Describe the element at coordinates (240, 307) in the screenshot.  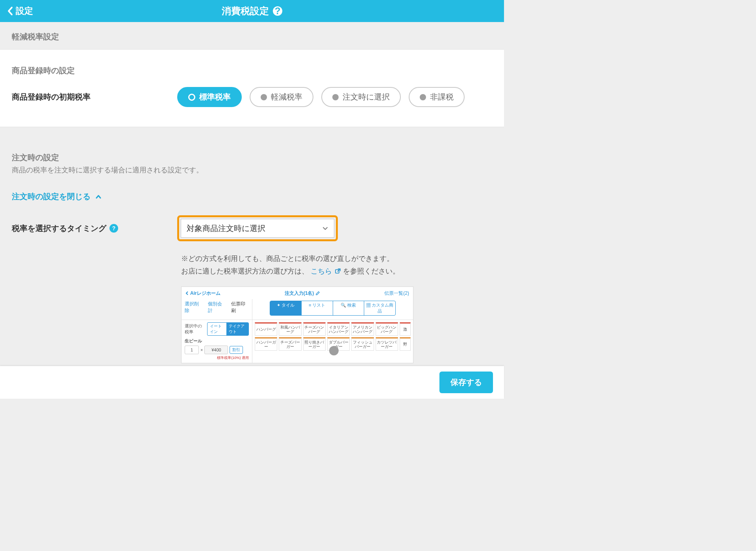
I see `pv-link-print: 伝票印刷` at that location.